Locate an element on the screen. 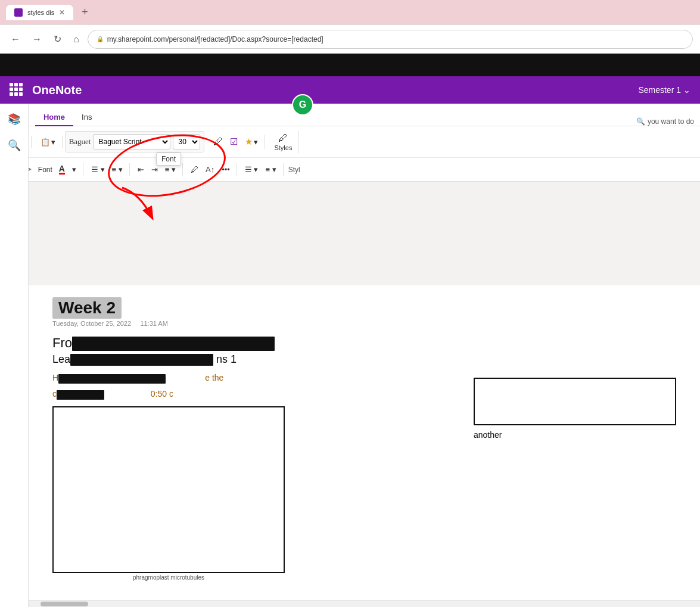 The image size is (700, 607). page-title-section: Week 2 Tuesday, October 25, 2022 11:31 A… is located at coordinates (365, 312).